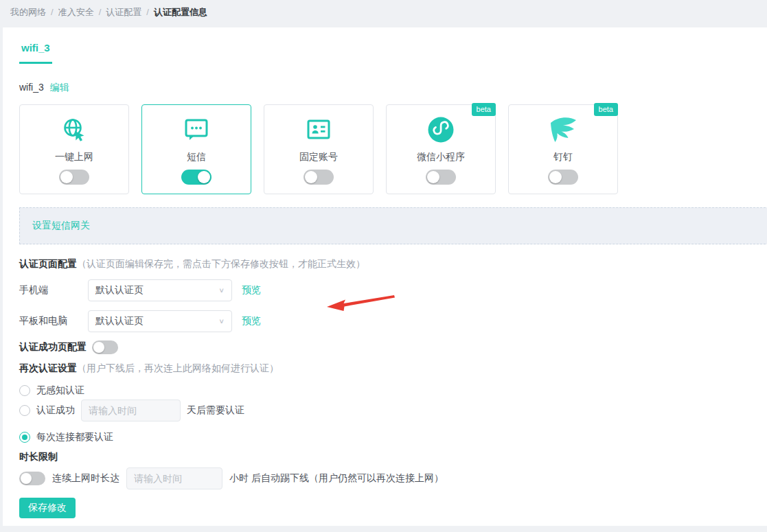  Describe the element at coordinates (319, 130) in the screenshot. I see `id-card-icon` at that location.